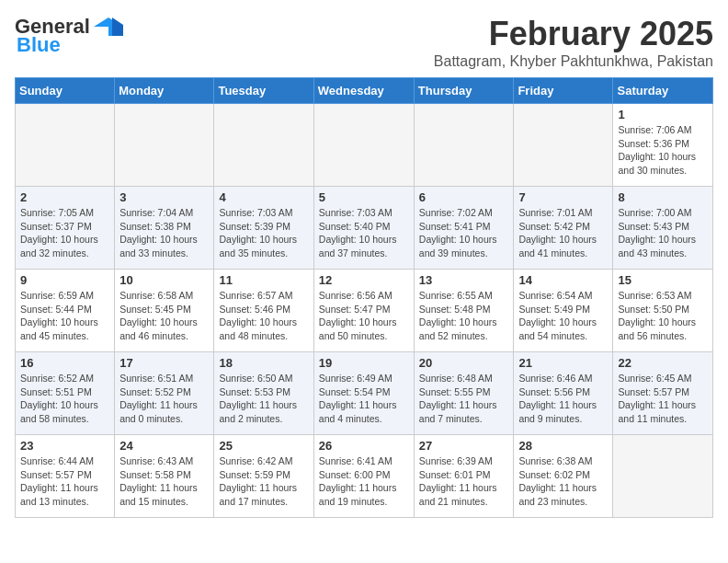  Describe the element at coordinates (64, 316) in the screenshot. I see `day-info: Sunrise: 6:59 AM Sunset: 5:44 PM Dayligh…` at that location.